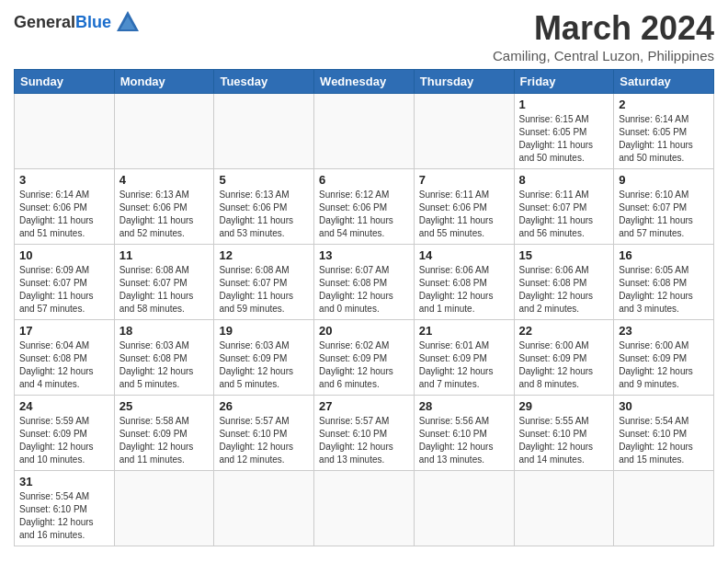 The width and height of the screenshot is (728, 563). Describe the element at coordinates (464, 180) in the screenshot. I see `day-number: 7` at that location.